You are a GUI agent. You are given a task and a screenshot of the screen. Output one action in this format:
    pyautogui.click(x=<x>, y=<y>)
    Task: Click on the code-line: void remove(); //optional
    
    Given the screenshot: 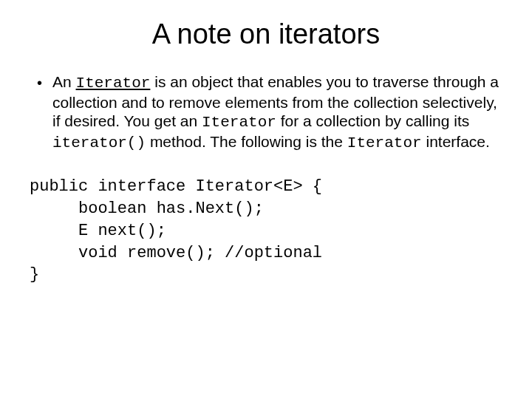 What is the action you would take?
    pyautogui.click(x=176, y=253)
    